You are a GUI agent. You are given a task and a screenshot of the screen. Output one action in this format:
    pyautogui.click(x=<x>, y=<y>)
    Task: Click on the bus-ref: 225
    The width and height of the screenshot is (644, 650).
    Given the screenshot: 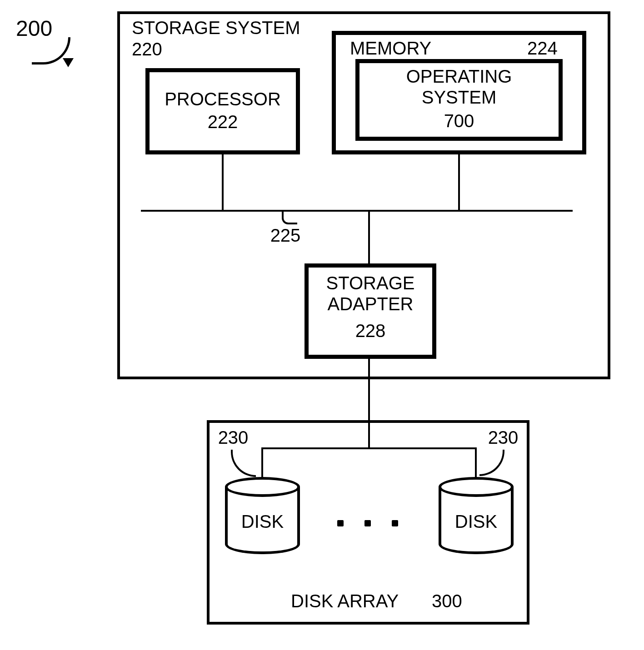 What is the action you would take?
    pyautogui.click(x=285, y=235)
    